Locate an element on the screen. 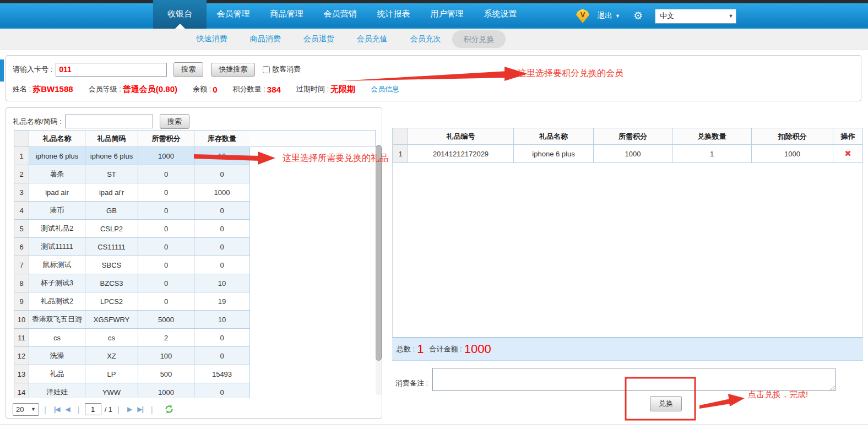  subtab-member-times: 会员充次 is located at coordinates (425, 39).